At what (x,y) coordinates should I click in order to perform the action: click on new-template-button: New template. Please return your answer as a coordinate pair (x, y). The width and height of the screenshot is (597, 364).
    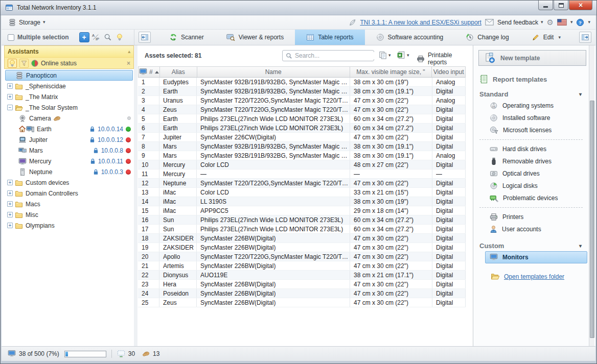
    Looking at the image, I should click on (533, 58).